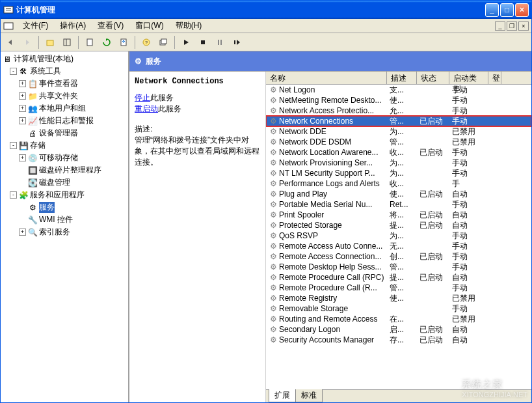  What do you see at coordinates (64, 133) in the screenshot?
I see `tree-device-mgr: 🖨设备管理器` at bounding box center [64, 133].